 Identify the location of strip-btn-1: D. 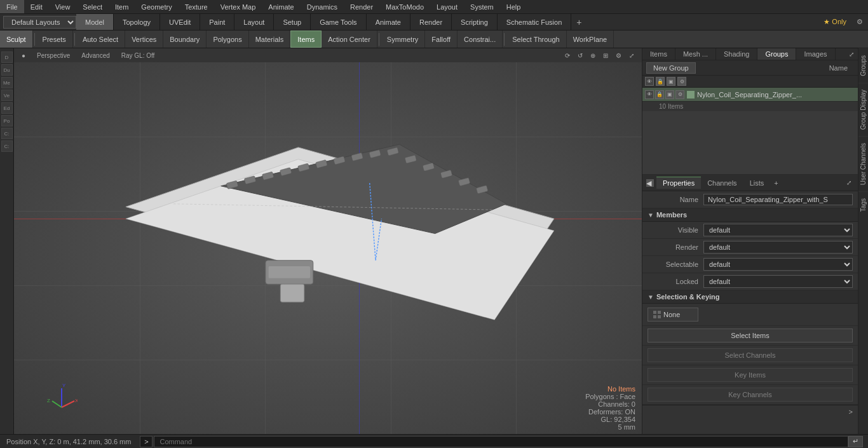
(7, 57).